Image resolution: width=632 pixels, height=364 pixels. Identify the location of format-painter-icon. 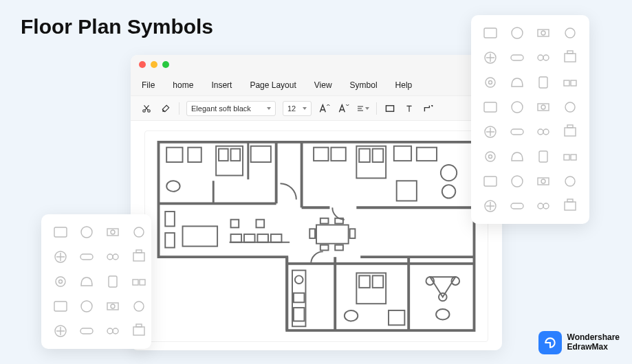
(166, 109).